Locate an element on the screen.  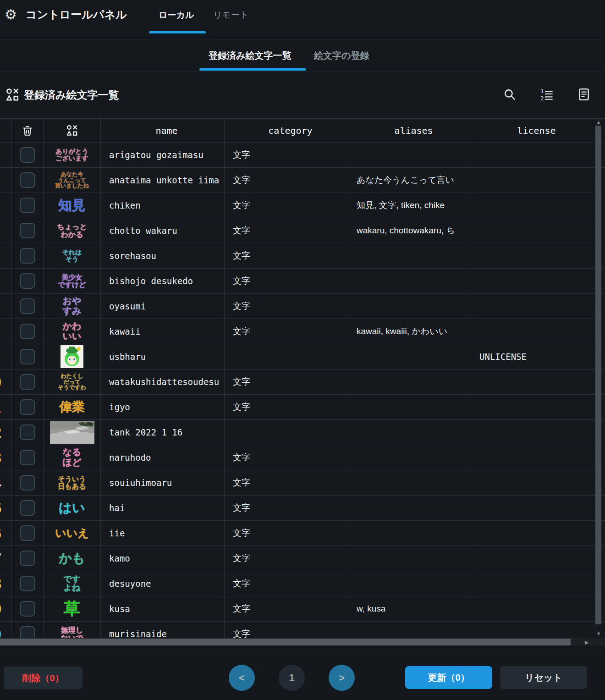
next-page-button: ˃ is located at coordinates (342, 678).